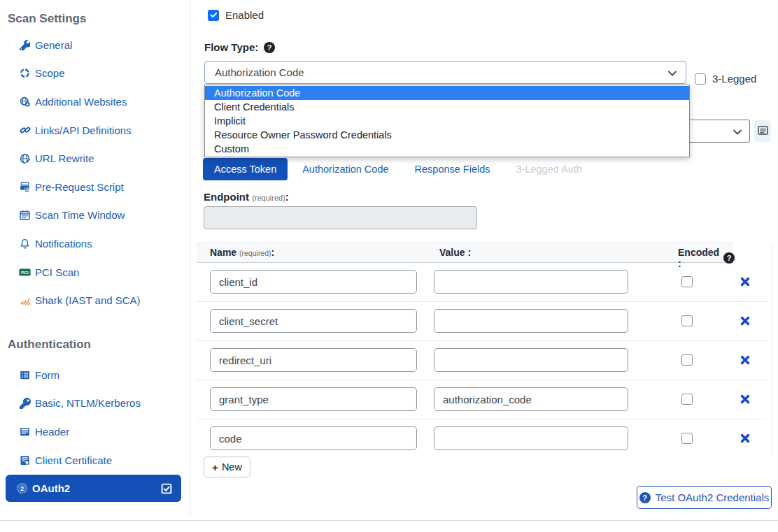 The height and width of the screenshot is (532, 778). What do you see at coordinates (48, 375) in the screenshot?
I see `sidebar-item-label: Form` at bounding box center [48, 375].